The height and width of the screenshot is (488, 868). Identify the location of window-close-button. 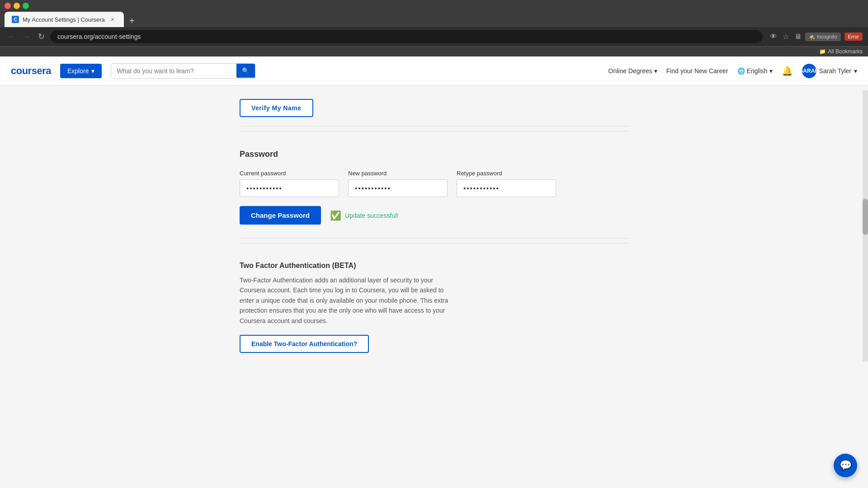
(8, 6).